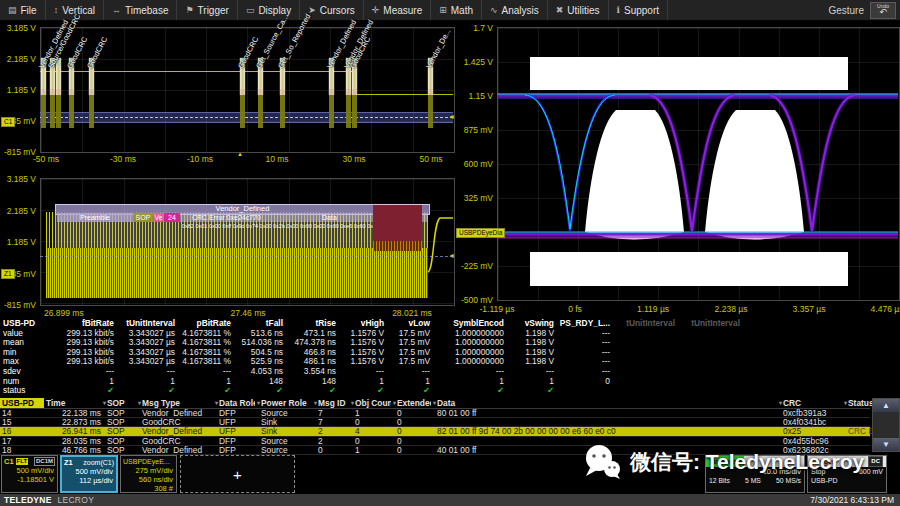 This screenshot has width=900, height=506. Describe the element at coordinates (374, 450) in the screenshot. I see `protocol-cell: 1` at that location.